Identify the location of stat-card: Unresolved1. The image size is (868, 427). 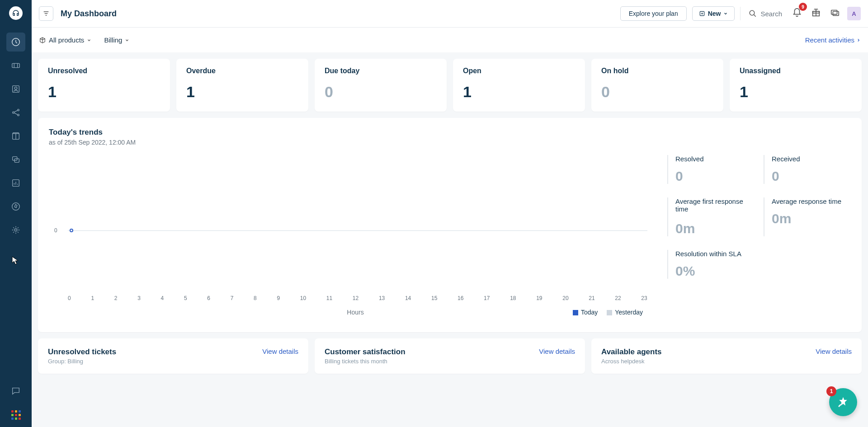
(104, 85).